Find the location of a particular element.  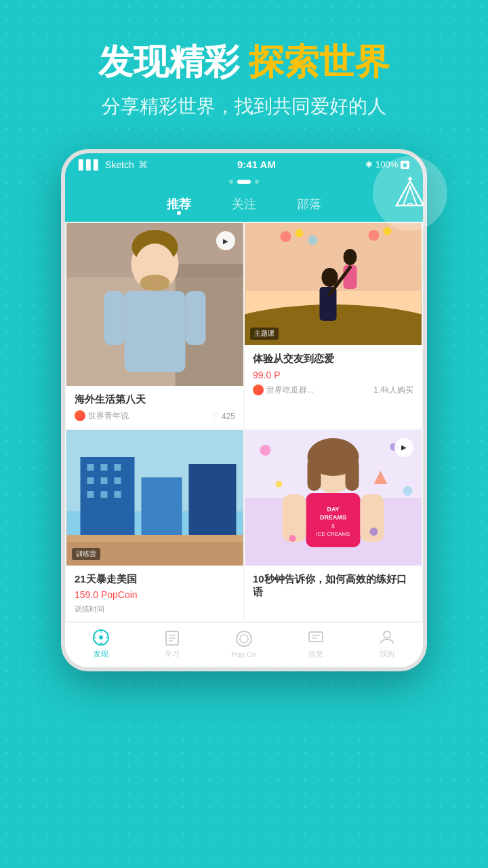

svg-text: DAY is located at coordinates (333, 509).